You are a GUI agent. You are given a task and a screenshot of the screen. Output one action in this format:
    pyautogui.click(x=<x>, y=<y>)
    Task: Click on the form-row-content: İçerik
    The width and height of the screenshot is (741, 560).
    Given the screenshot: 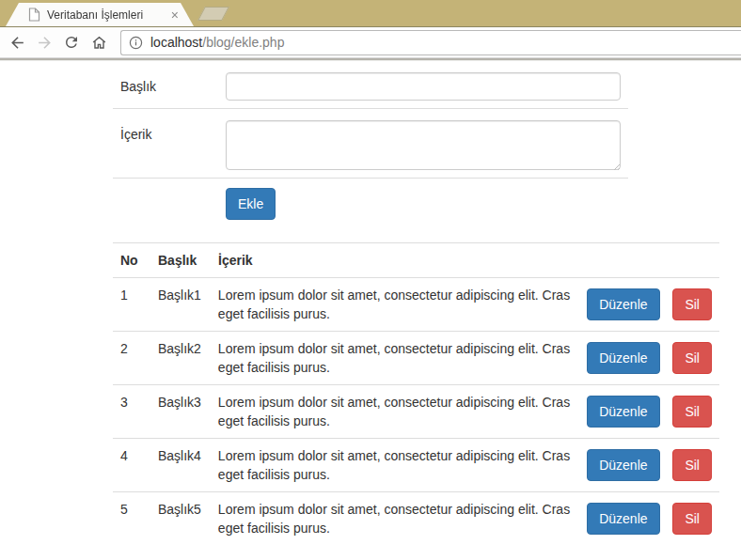 What is the action you would take?
    pyautogui.click(x=370, y=143)
    